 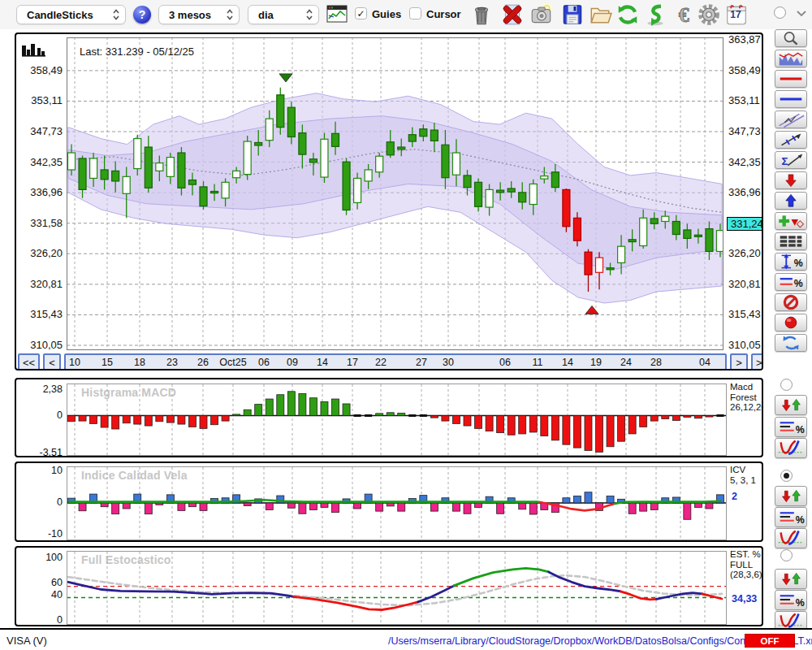 I want to click on euro-icon: €, so click(x=683, y=15).